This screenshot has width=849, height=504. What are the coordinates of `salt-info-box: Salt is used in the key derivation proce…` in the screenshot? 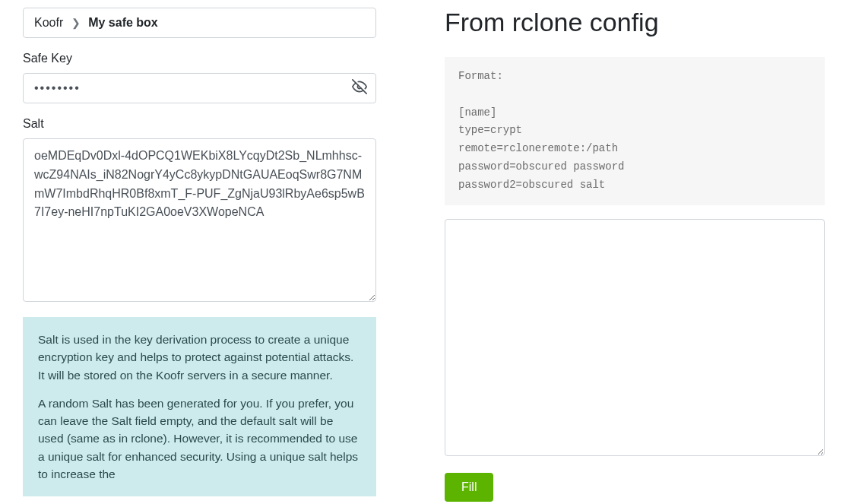 It's located at (199, 407).